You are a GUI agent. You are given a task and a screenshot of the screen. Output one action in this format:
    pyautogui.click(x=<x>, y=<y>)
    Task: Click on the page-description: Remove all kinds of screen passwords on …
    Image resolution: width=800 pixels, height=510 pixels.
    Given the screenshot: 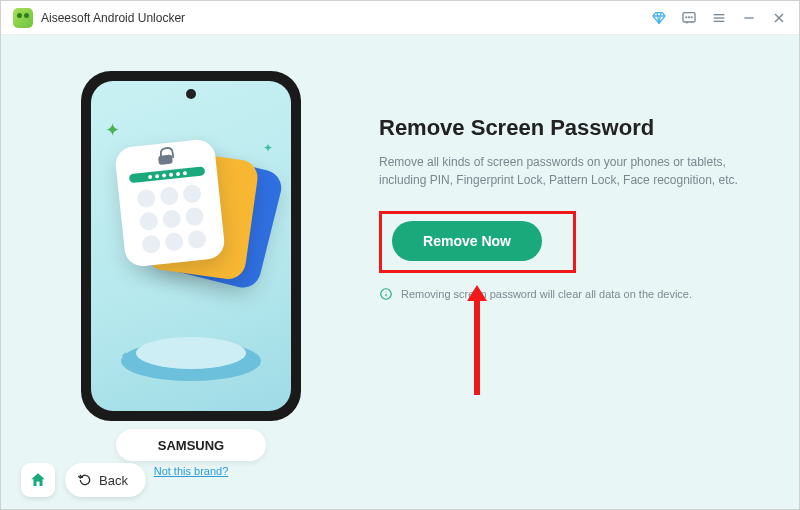 What is the action you would take?
    pyautogui.click(x=569, y=171)
    